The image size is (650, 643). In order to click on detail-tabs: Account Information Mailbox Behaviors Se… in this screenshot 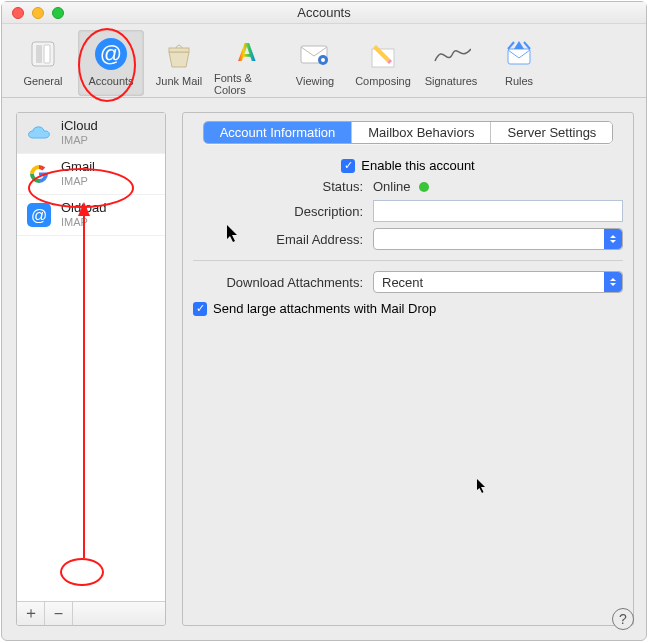, I will do `click(408, 132)`.